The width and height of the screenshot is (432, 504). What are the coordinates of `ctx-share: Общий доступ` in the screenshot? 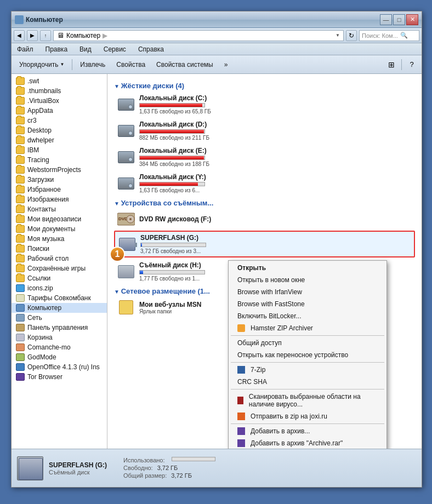 It's located at (308, 343).